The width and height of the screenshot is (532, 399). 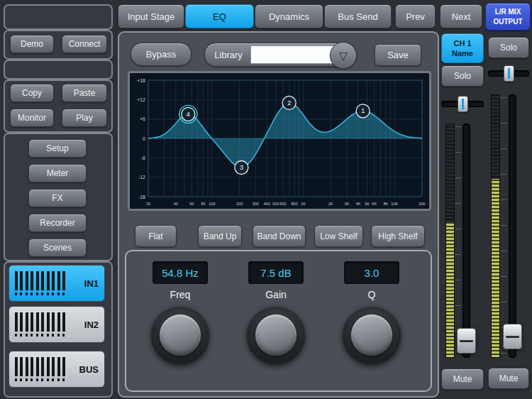 What do you see at coordinates (220, 236) in the screenshot?
I see `band-up-button: Band Up` at bounding box center [220, 236].